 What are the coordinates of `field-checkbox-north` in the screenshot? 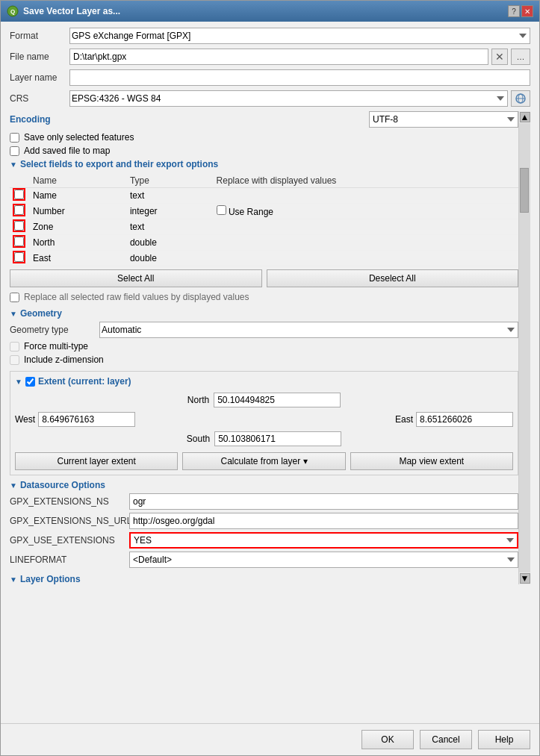 It's located at (19, 242).